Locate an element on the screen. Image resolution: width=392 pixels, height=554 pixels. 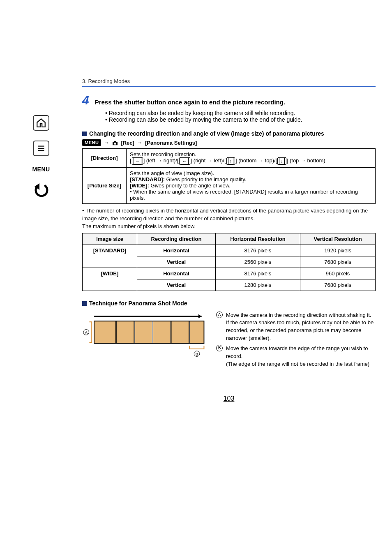
pan-down-icon: ↓ is located at coordinates (282, 161).